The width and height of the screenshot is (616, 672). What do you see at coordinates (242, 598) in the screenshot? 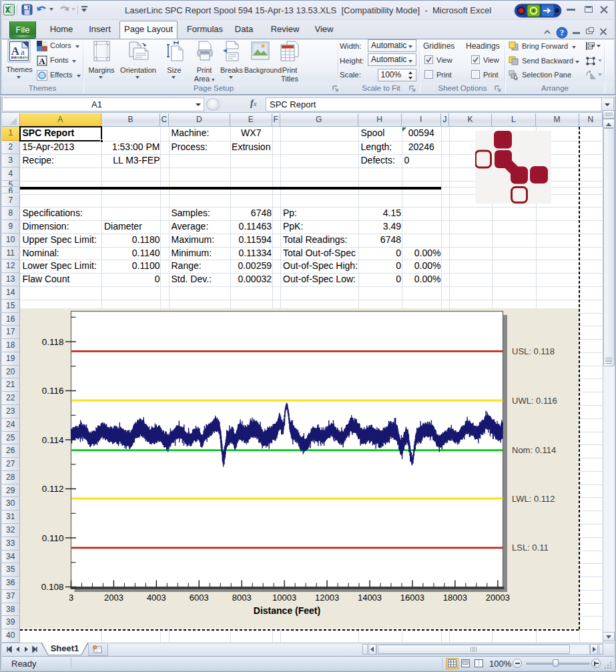
I see `svg-text: 8003` at bounding box center [242, 598].